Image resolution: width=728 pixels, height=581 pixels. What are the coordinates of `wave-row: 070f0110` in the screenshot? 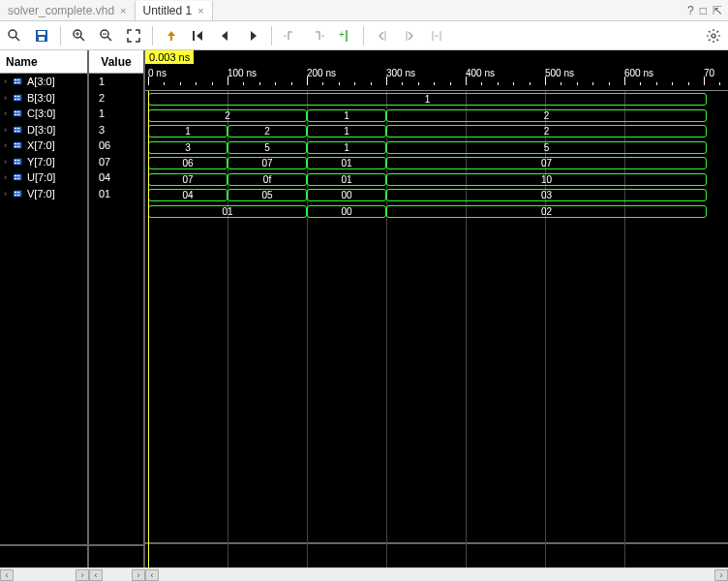 It's located at (437, 180).